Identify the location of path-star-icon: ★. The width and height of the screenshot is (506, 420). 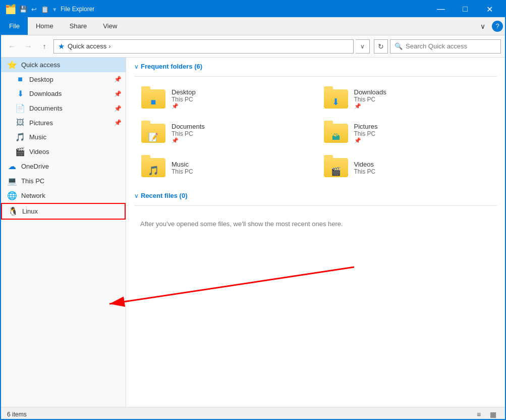
(62, 46).